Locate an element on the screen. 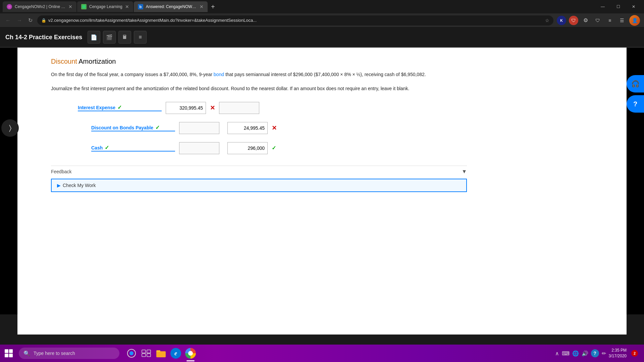 Image resolution: width=644 pixels, height=362 pixels. discount-bonds-credit-error: ✕ is located at coordinates (274, 128).